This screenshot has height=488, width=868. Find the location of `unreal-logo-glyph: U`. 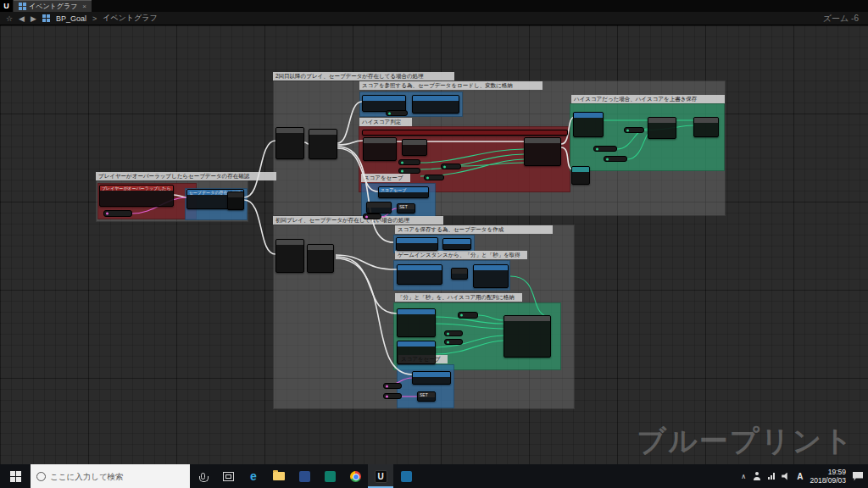

unreal-logo-glyph: U is located at coordinates (7, 6).